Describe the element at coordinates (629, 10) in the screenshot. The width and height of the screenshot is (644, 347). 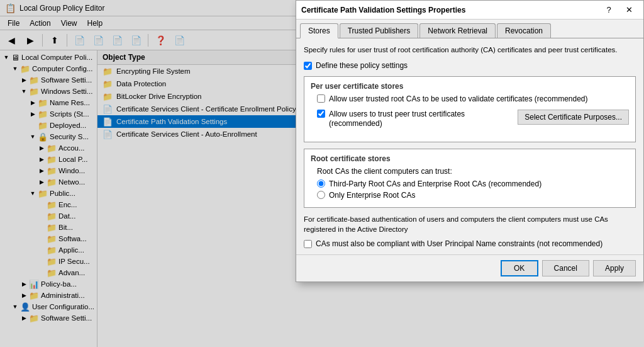
I see `dialog-close-button: ✕` at that location.